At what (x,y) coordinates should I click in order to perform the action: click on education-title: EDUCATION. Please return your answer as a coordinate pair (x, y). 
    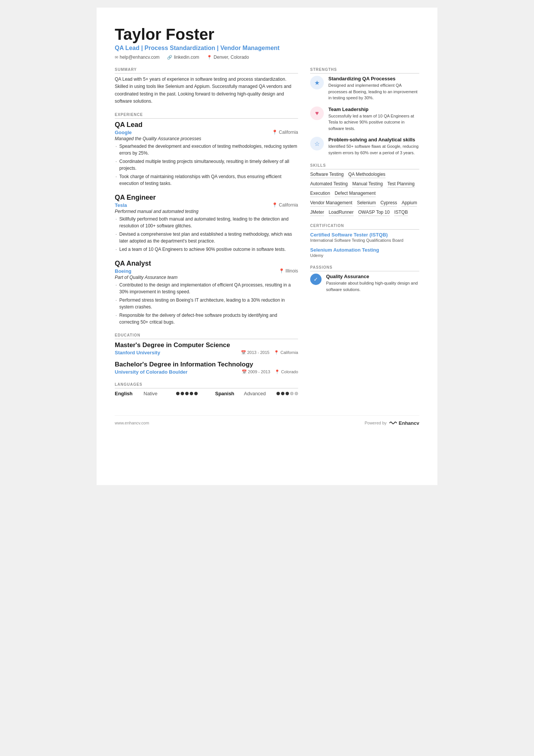
    Looking at the image, I should click on (206, 336).